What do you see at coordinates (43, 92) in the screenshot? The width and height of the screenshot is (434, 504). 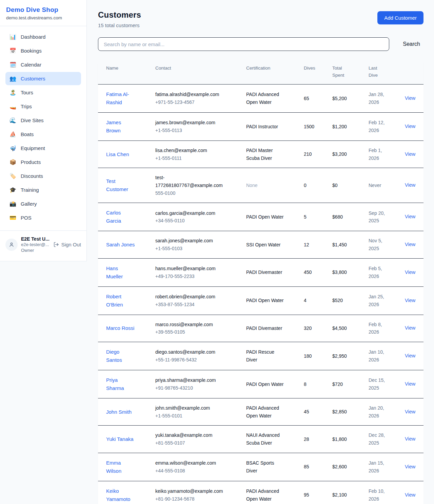 I see `sidebar-item-tours: 🏝️Tours` at bounding box center [43, 92].